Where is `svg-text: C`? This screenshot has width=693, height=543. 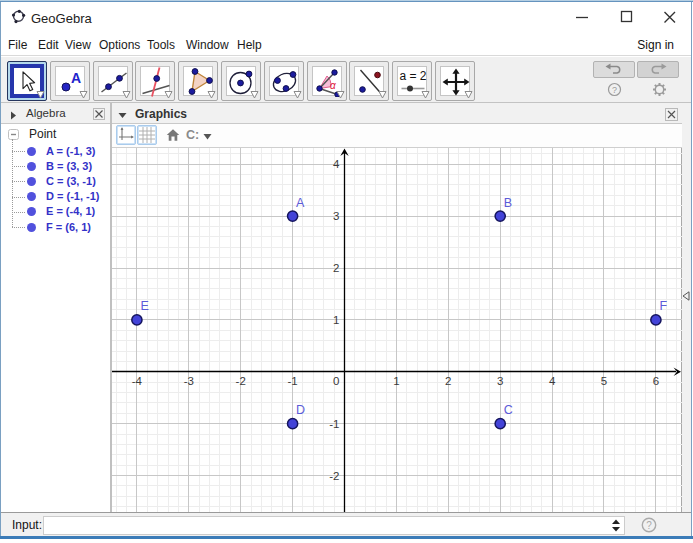
svg-text: C is located at coordinates (508, 410).